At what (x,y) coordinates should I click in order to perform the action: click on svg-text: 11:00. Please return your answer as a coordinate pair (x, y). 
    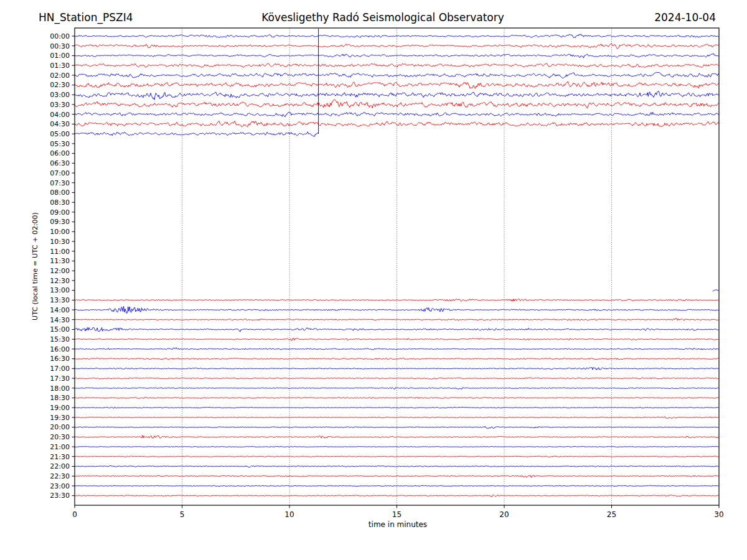
    Looking at the image, I should click on (60, 251).